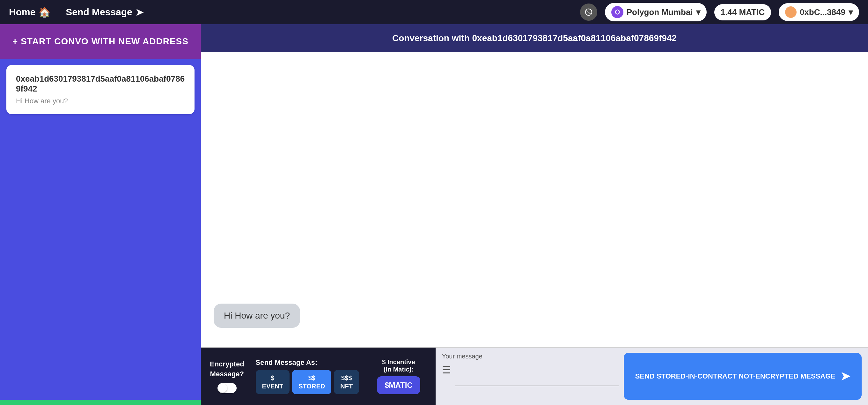 Image resolution: width=868 pixels, height=405 pixels. I want to click on topnav: Home 🏠 Send Message ➤ ⬡ Polygon Mumbai ▾…, so click(434, 12).